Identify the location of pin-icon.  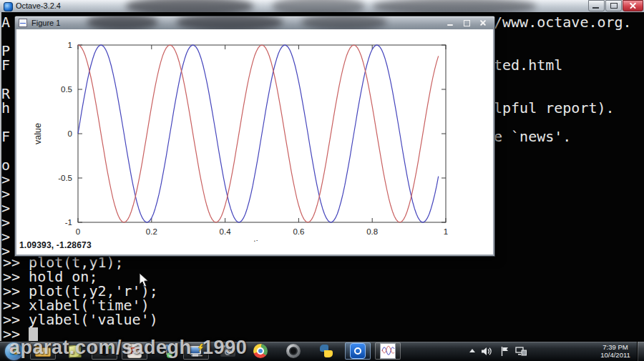
(166, 351).